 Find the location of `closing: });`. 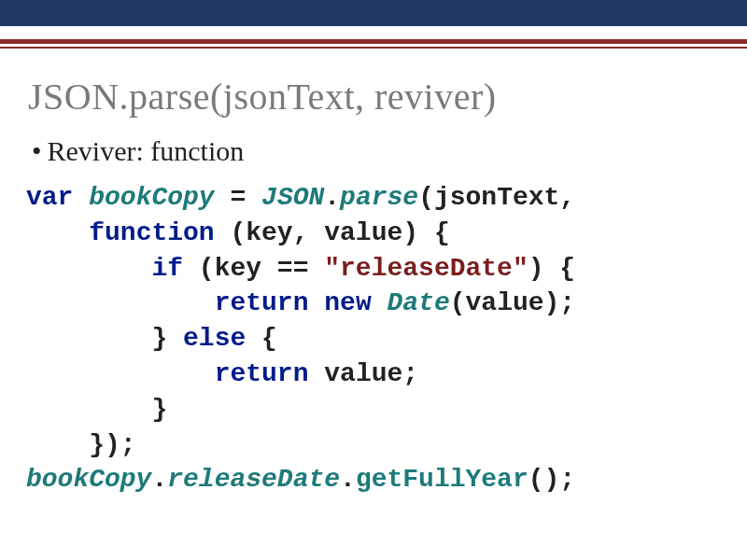

closing: }); is located at coordinates (112, 444).